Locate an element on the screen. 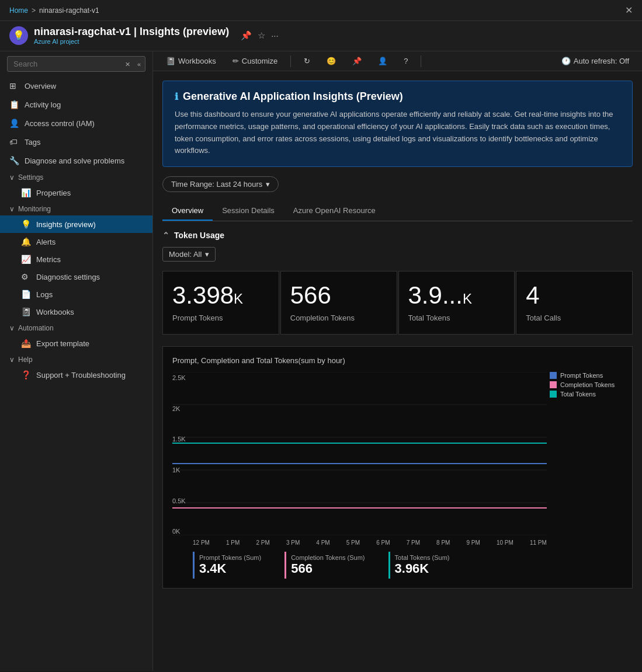 This screenshot has width=642, height=672. activity-log-icon: 📋 is located at coordinates (14, 105).